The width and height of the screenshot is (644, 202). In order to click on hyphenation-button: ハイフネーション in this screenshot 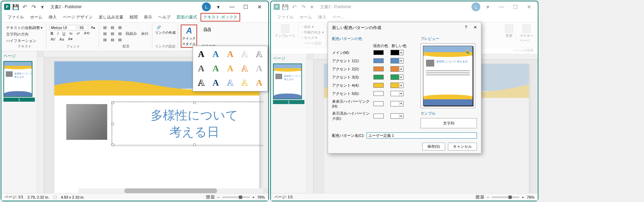, I will do `click(21, 41)`.